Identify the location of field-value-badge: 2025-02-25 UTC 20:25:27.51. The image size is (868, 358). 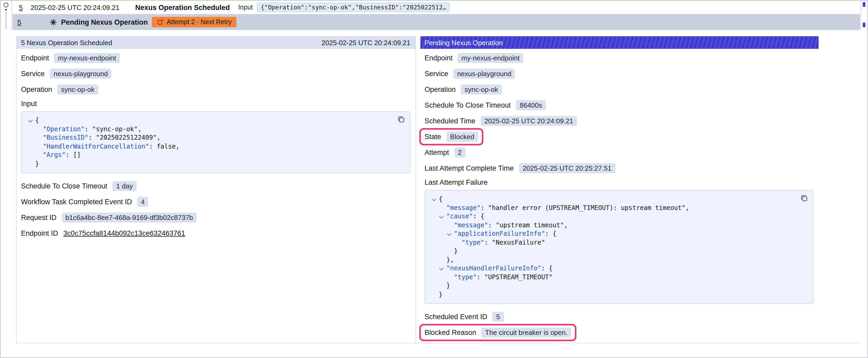
(567, 168).